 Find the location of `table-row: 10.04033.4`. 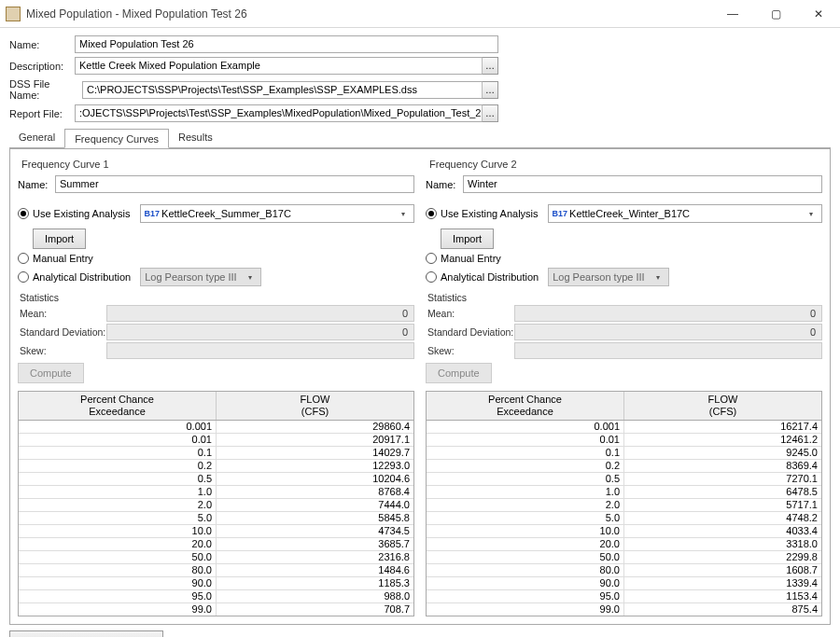

table-row: 10.04033.4 is located at coordinates (623, 532).